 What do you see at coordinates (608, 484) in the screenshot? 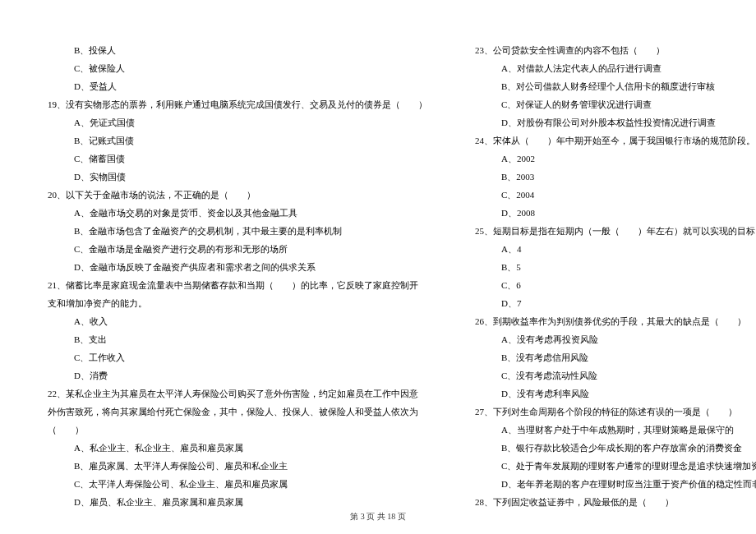
I see `option: D、老年养老期的客户在理财时应当注重于资产价值的稳定性而非增长性` at bounding box center [608, 484].